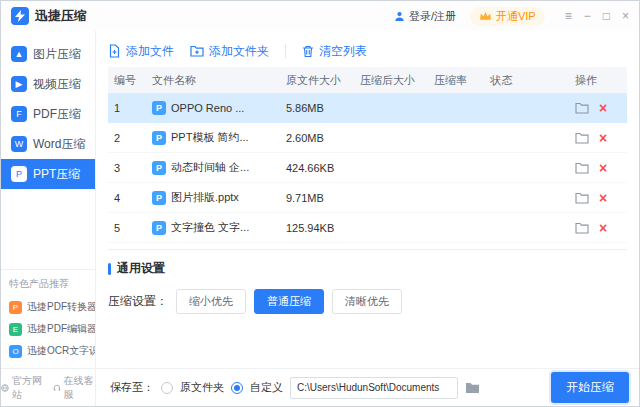 The height and width of the screenshot is (407, 640). I want to click on start-compress-button: 开始压缩, so click(590, 388).